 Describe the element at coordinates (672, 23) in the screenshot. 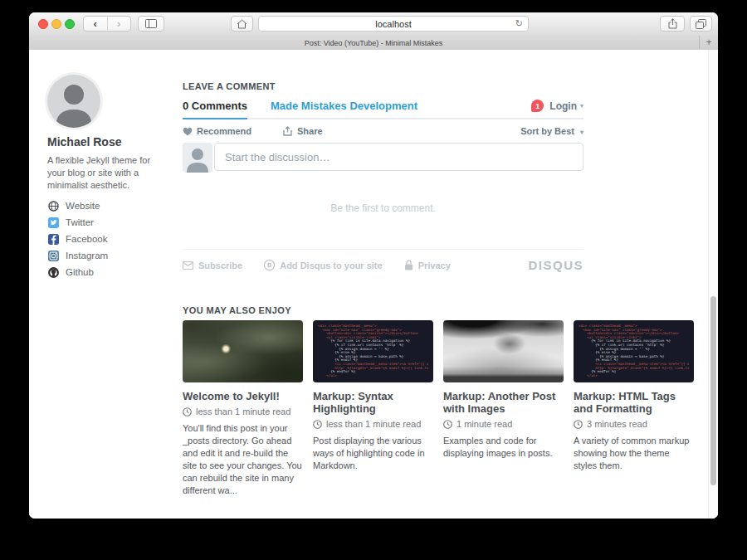

I see `share-icon` at that location.